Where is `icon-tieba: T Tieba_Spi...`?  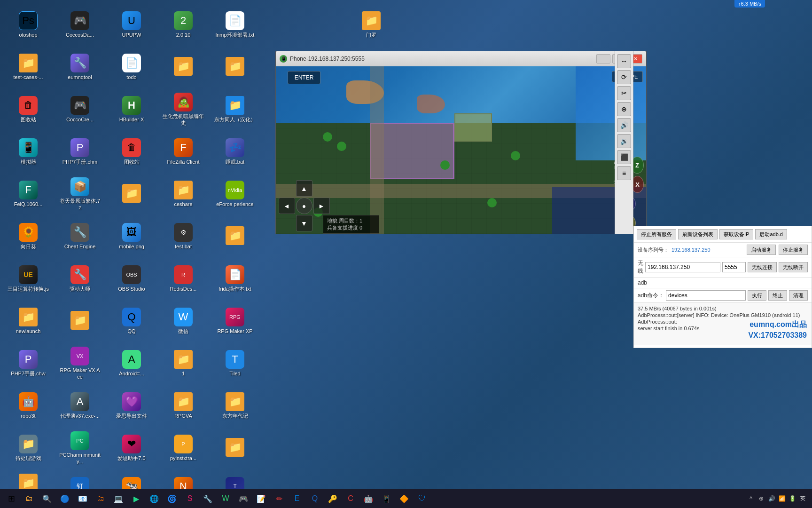 icon-tieba: T Tieba_Spi... is located at coordinates (235, 480).